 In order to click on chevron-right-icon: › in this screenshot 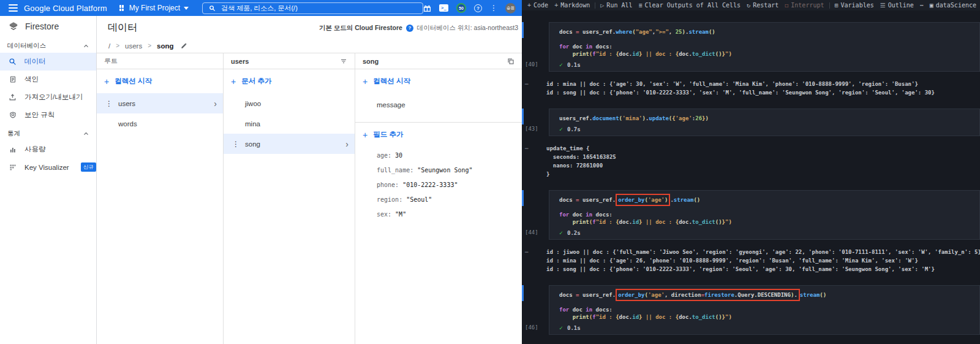, I will do `click(216, 104)`.